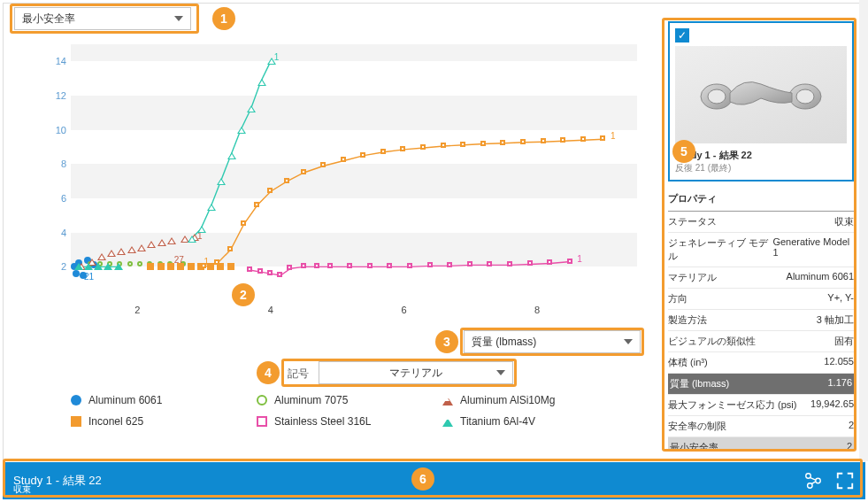 This screenshot has width=868, height=502. I want to click on legend-label: Titanium 6Al-4V, so click(497, 421).